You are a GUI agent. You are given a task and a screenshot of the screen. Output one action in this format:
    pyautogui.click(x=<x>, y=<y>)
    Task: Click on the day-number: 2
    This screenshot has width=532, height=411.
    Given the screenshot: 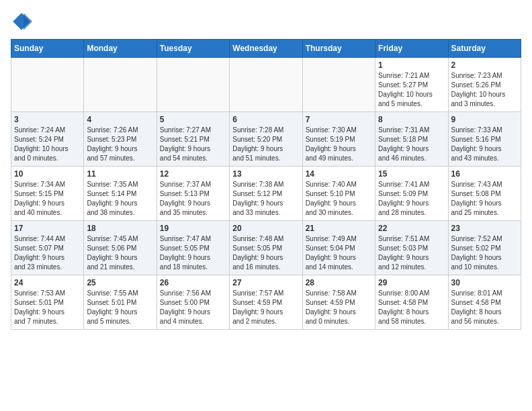 What is the action you would take?
    pyautogui.click(x=485, y=65)
    